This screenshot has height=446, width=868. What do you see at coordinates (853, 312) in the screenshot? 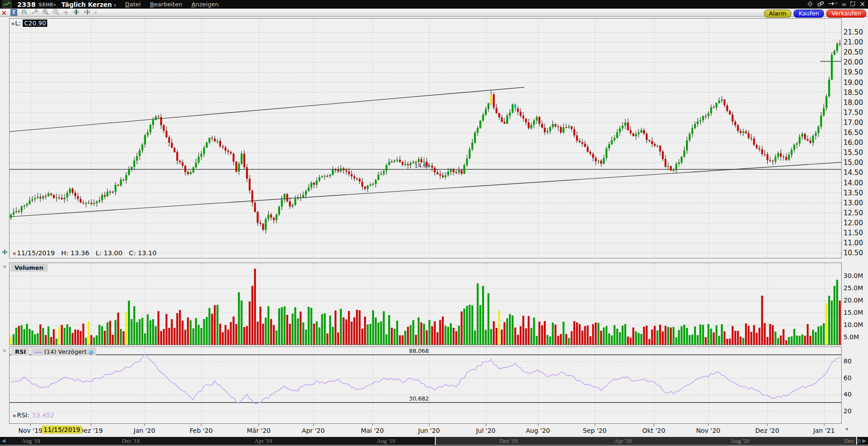
I see `axis-tick-label: 15.0M` at bounding box center [853, 312].